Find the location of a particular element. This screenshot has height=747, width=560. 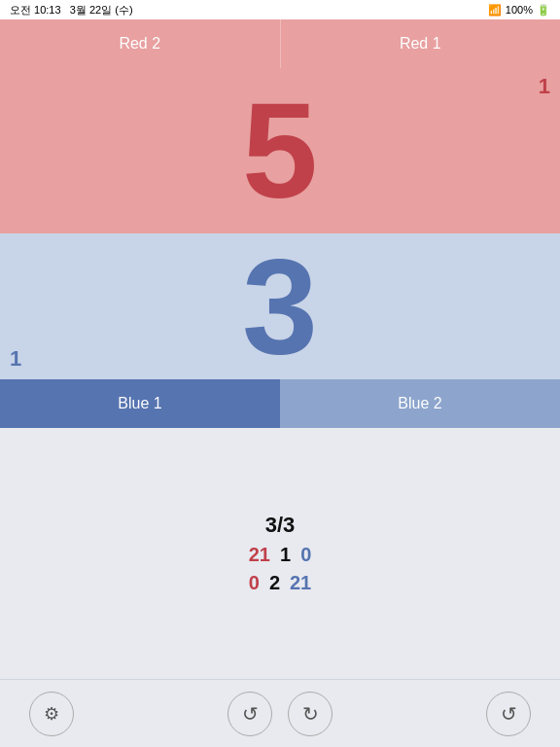

red-main-score: 5 is located at coordinates (280, 151).